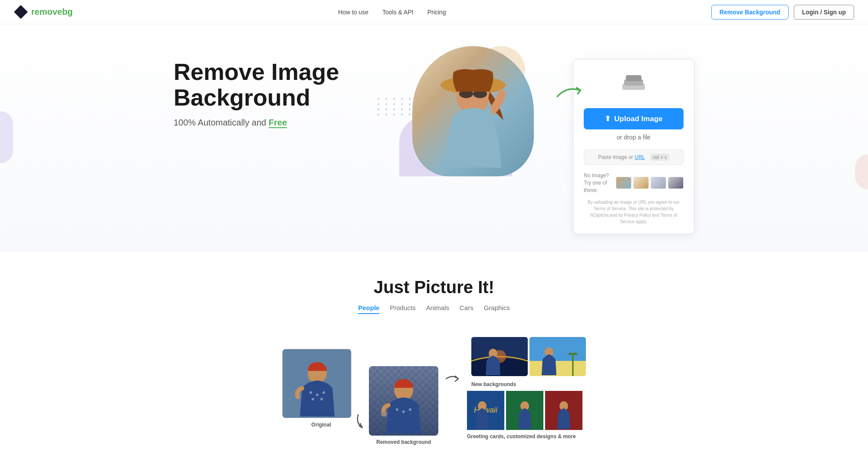  I want to click on original-img-placeholder, so click(317, 383).